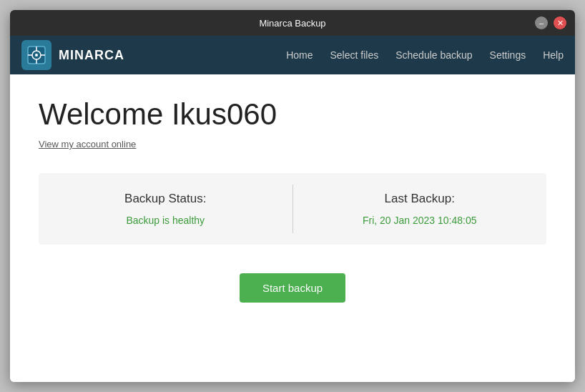  Describe the element at coordinates (560, 23) in the screenshot. I see `close-button: ✕` at that location.